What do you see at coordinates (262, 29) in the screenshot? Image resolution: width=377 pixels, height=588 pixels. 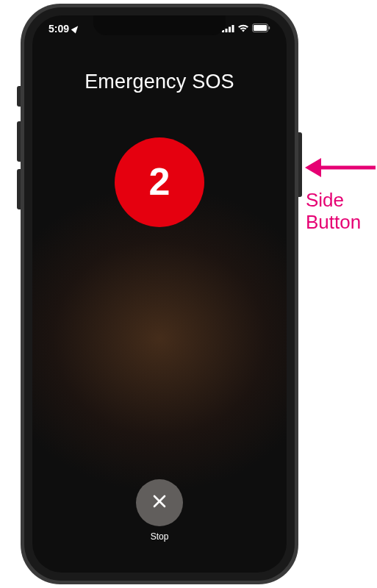 I see `battery-icon` at bounding box center [262, 29].